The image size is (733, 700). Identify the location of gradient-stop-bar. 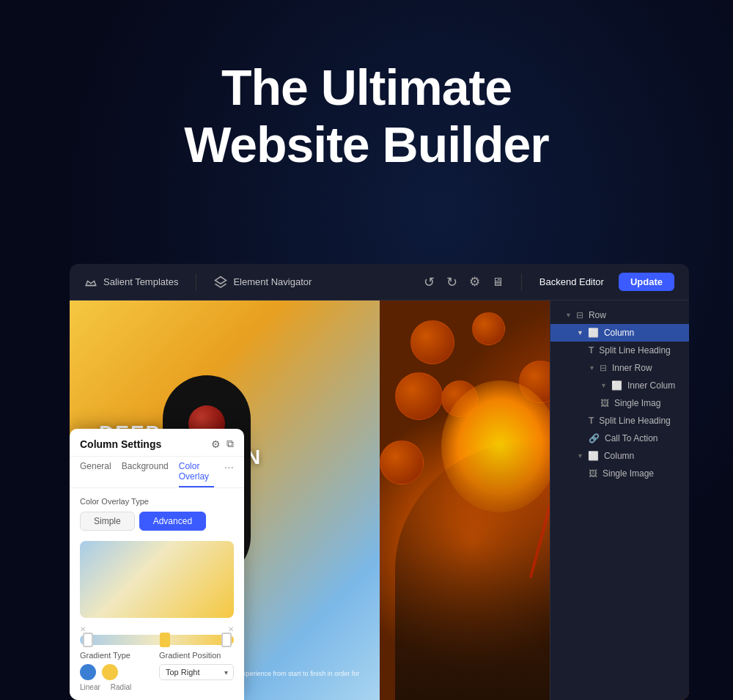
(157, 640).